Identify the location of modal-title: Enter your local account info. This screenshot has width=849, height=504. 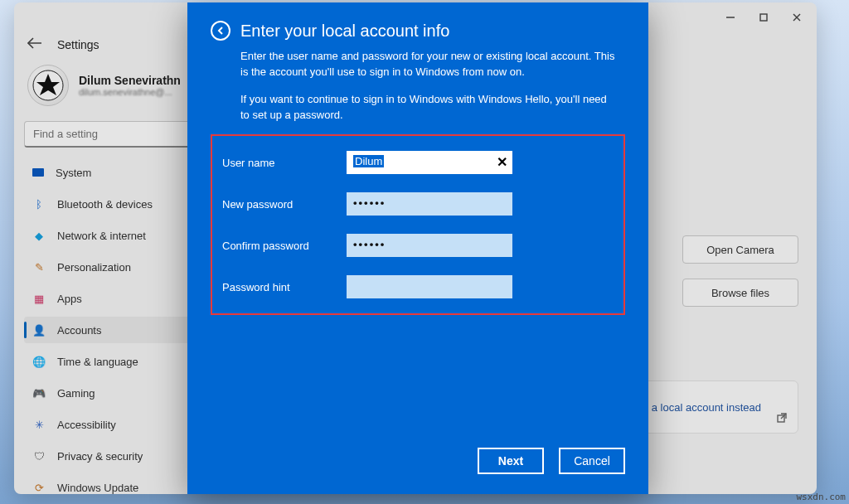
(345, 32).